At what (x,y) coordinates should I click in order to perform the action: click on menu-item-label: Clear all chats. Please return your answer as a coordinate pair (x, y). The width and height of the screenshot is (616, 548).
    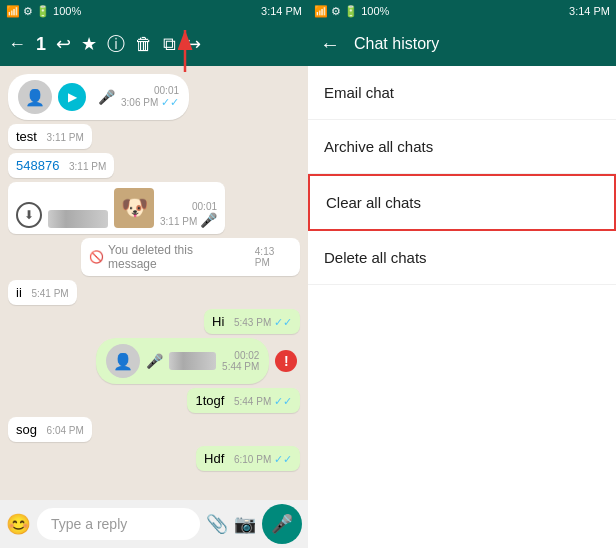
    Looking at the image, I should click on (374, 202).